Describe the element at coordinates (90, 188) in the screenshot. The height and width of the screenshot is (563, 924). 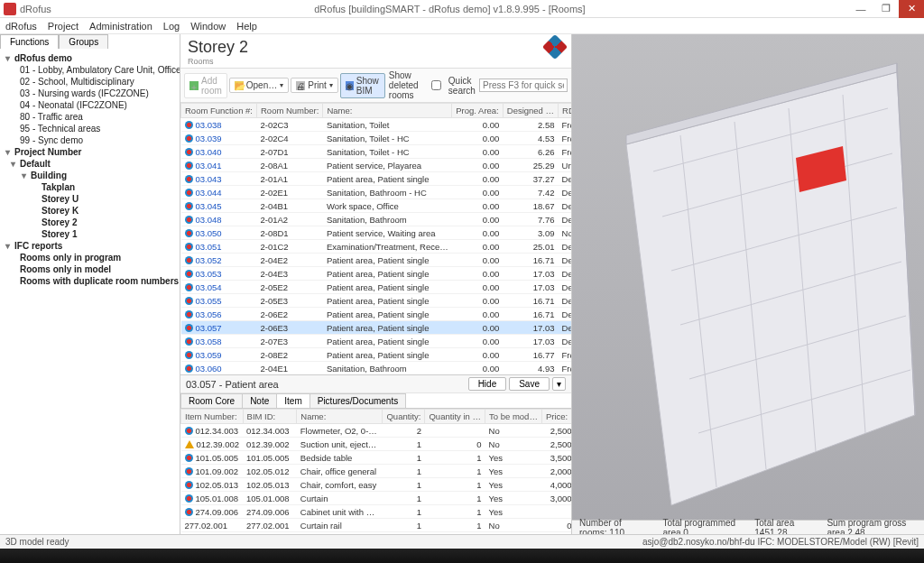
I see `tree-node: Takplan` at that location.